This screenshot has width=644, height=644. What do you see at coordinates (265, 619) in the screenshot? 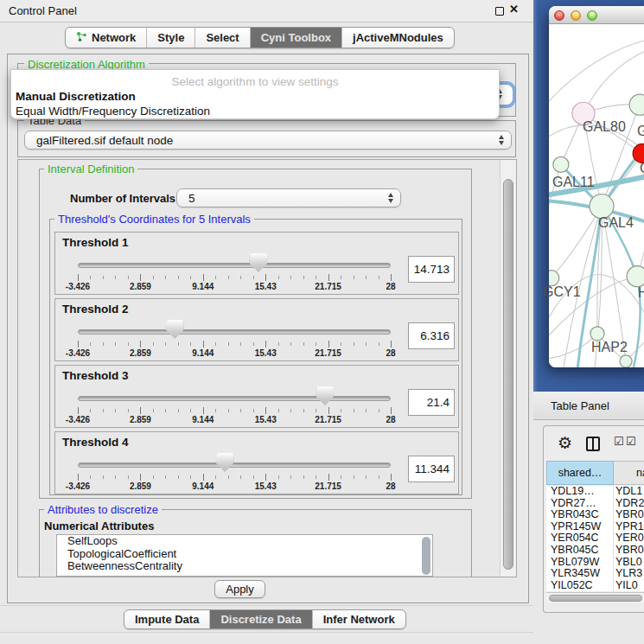
I see `bottom-tab-bar: Impute Data Discretize Data Infer Networ…` at bounding box center [265, 619].